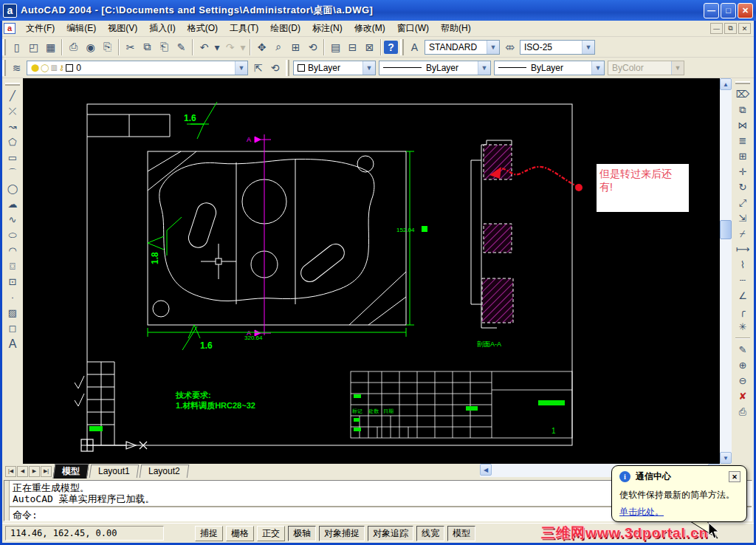 This screenshot has height=545, width=756. What do you see at coordinates (279, 47) in the screenshot?
I see `zoom-realtime-button: ⌕` at bounding box center [279, 47].